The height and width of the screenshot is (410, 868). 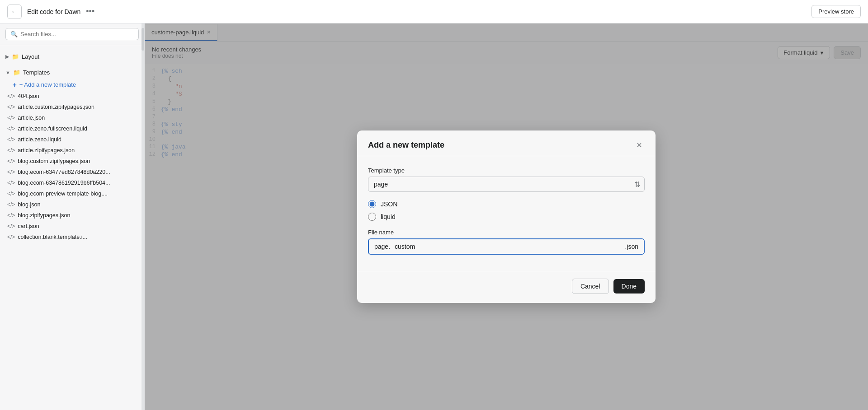 I want to click on top-bar-left: ← Edit code for Dawn •••, so click(x=51, y=12).